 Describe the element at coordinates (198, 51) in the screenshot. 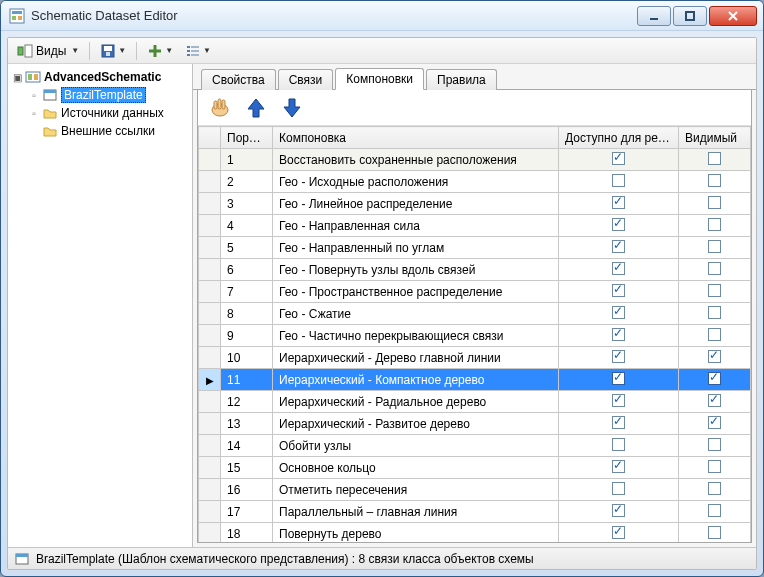

I see `list-button: ▼` at that location.